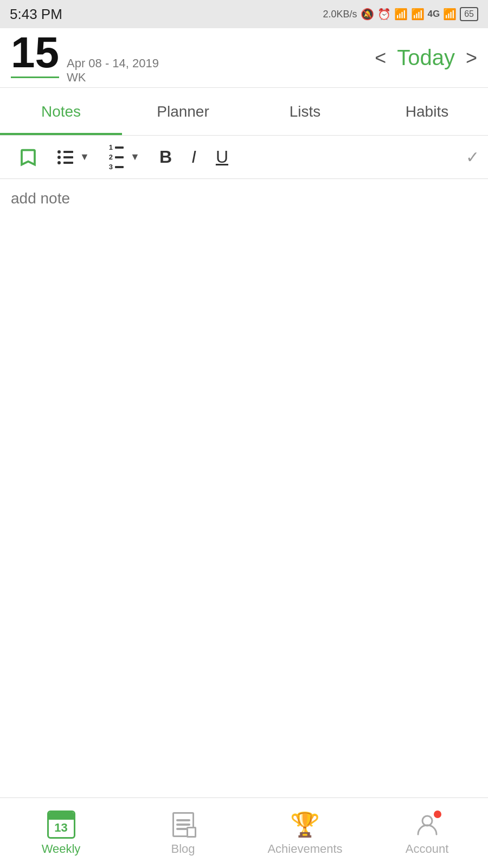 The height and width of the screenshot is (868, 488). I want to click on achievements-label: Achievements, so click(305, 849).